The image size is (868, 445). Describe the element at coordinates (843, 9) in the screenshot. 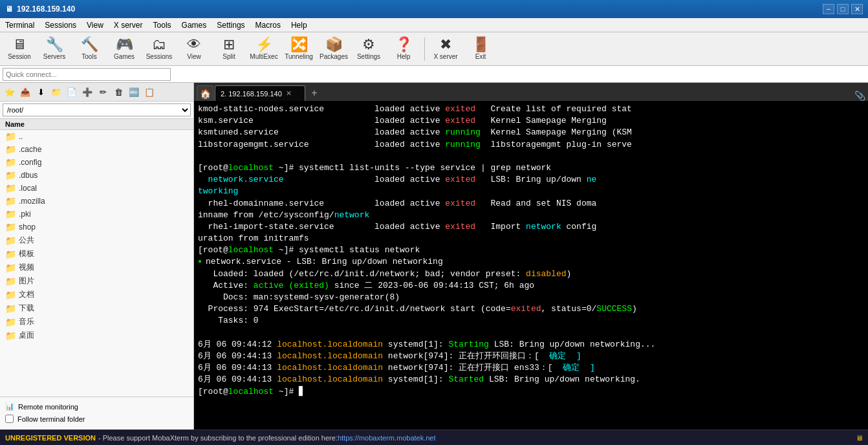

I see `window-controls: − □ ✕` at that location.